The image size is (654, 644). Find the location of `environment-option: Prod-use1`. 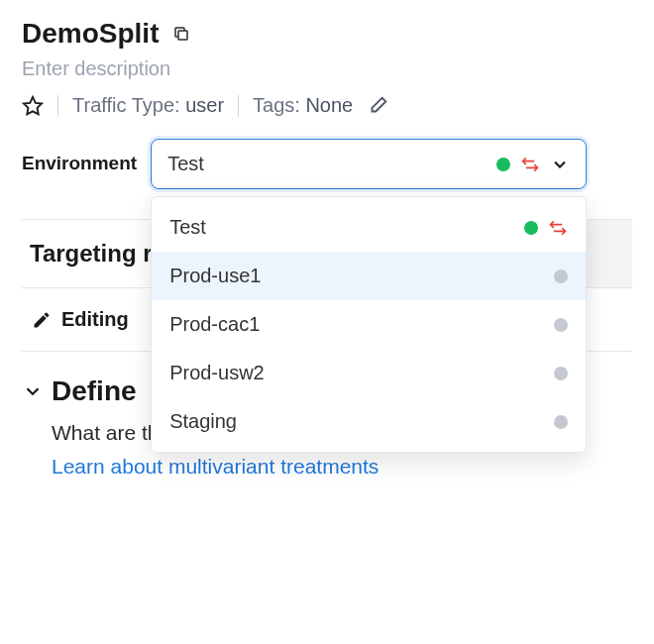

environment-option: Prod-use1 is located at coordinates (369, 275).